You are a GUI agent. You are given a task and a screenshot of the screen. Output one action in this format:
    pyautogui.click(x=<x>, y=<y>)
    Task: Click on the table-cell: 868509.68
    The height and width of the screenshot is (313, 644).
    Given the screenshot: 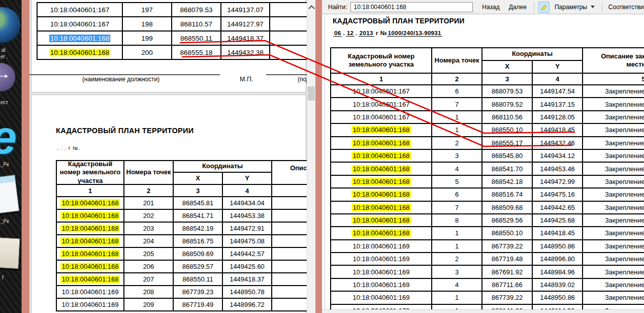 What is the action you would take?
    pyautogui.click(x=508, y=208)
    